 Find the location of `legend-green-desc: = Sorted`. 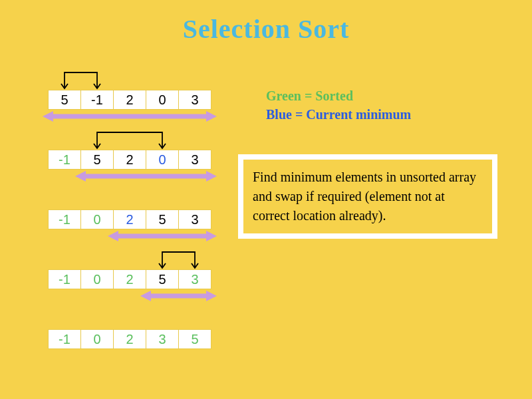

legend-green-desc: = Sorted is located at coordinates (327, 96).